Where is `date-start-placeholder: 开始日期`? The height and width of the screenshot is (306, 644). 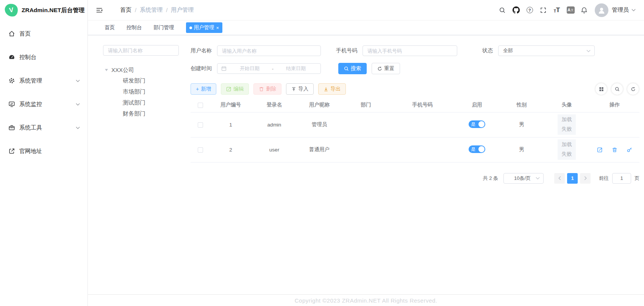 date-start-placeholder: 开始日期 is located at coordinates (250, 69).